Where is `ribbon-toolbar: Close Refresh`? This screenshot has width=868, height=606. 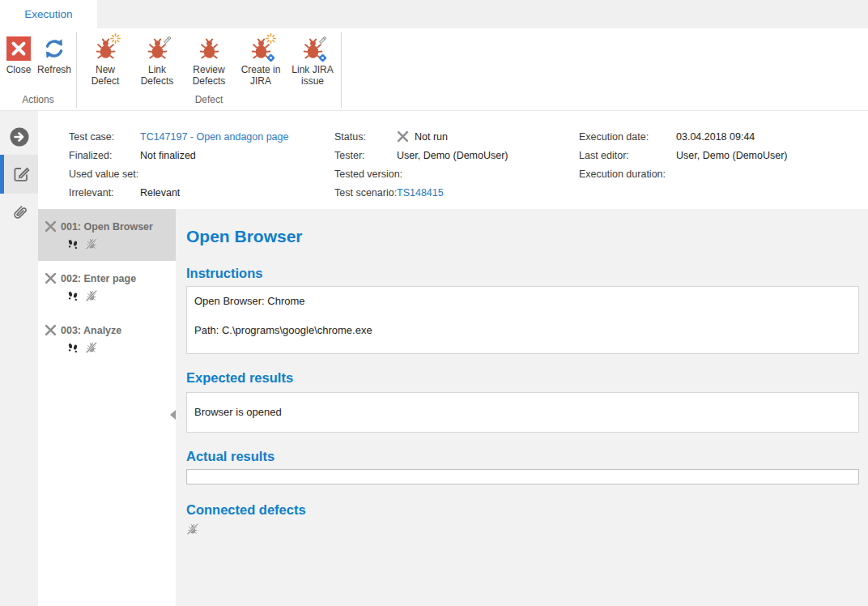
ribbon-toolbar: Close Refresh is located at coordinates (434, 70).